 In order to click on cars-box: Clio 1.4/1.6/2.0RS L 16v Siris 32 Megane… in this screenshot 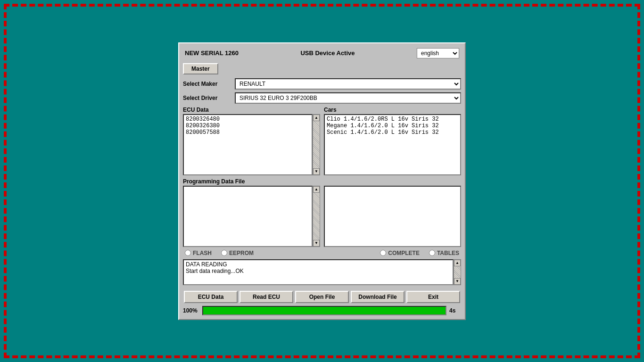, I will do `click(392, 145)`.